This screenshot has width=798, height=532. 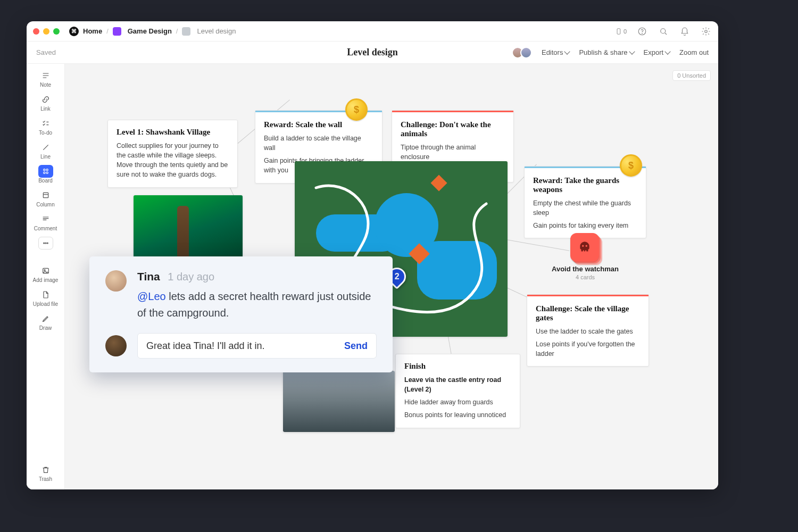 I want to click on comment-timestamp: 1 day ago, so click(x=191, y=277).